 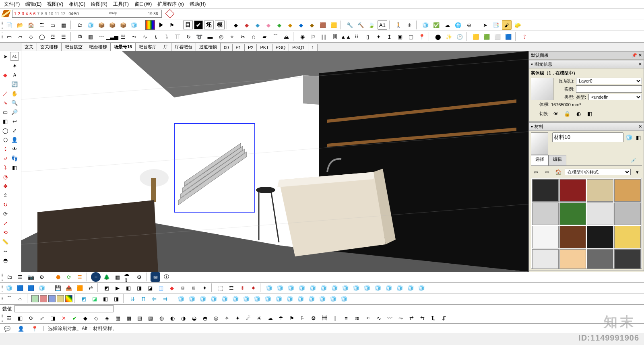 I want to click on box-icon: ▭, so click(x=53, y=25).